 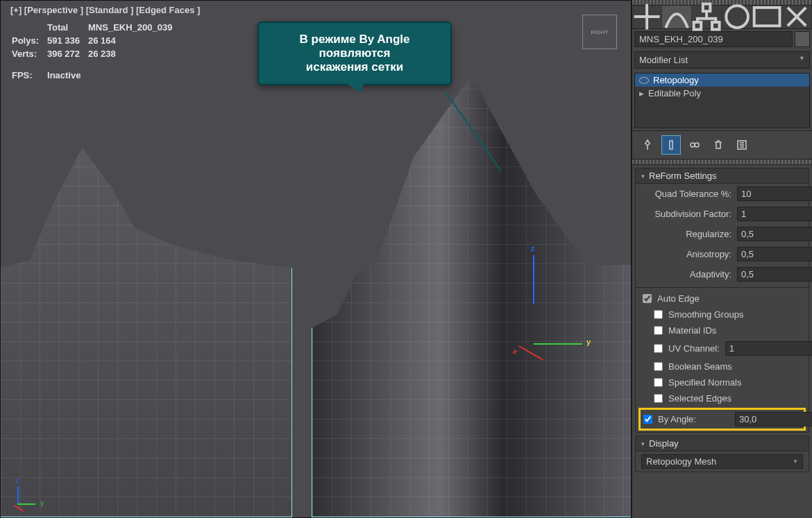 I want to click on verts-object: 26 238, so click(x=133, y=54).